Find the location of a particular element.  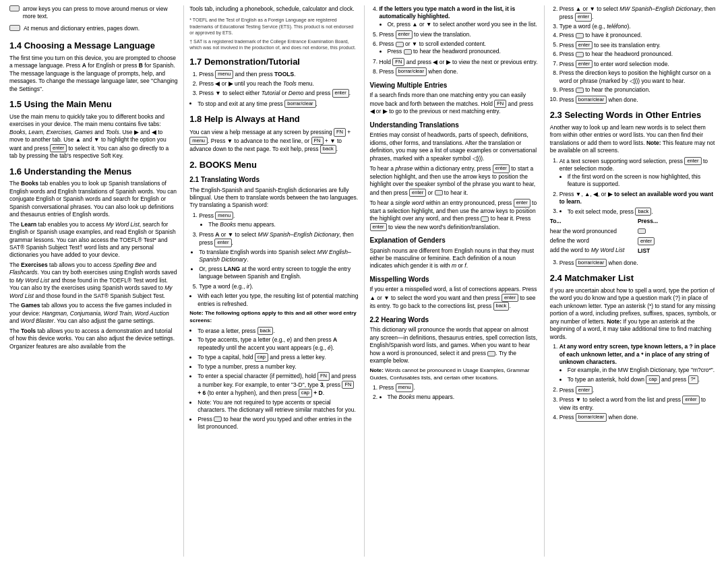

table-row-add: add the word to My Word List is located at coordinates (590, 251).